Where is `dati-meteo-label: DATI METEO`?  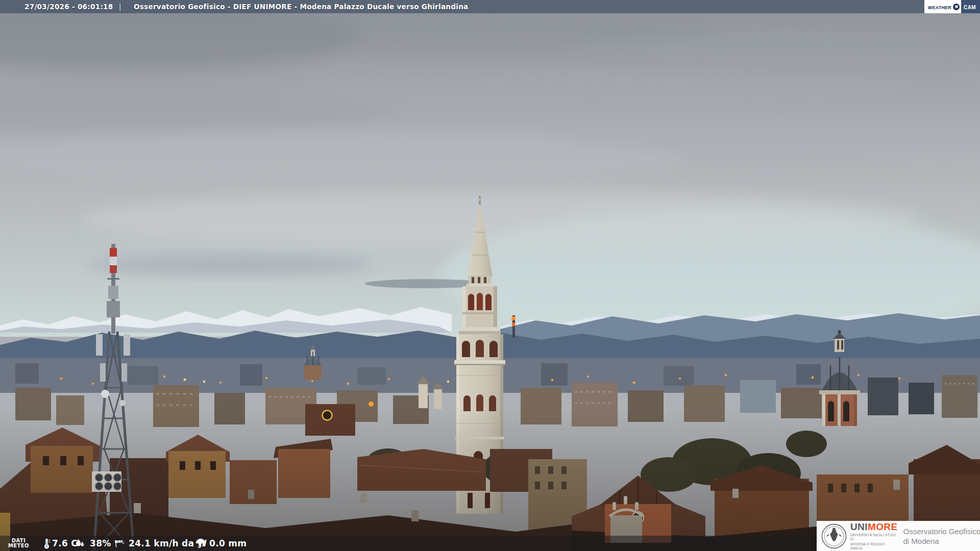
dati-meteo-label: DATI METEO is located at coordinates (18, 543).